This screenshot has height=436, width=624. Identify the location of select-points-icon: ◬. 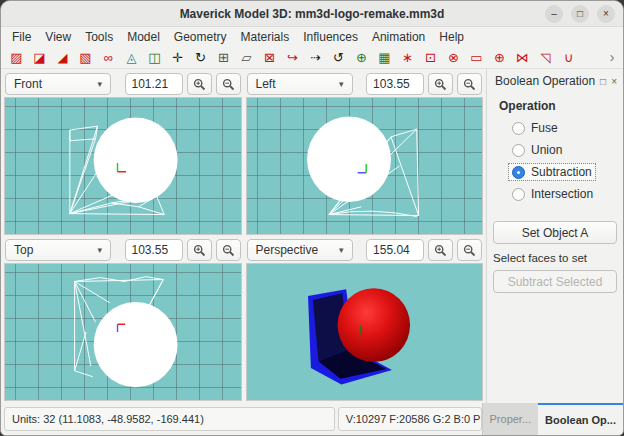
(132, 58).